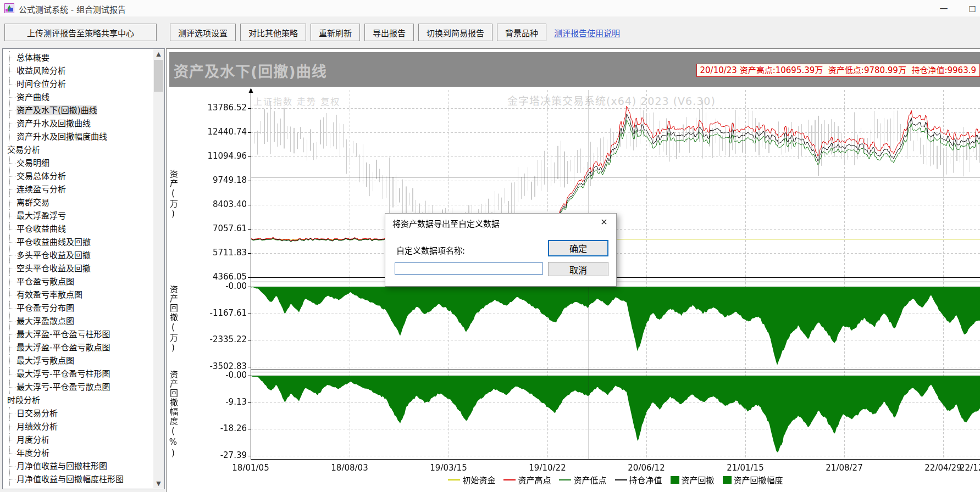  What do you see at coordinates (211, 228) in the screenshot?
I see `y-tick-label: 7057.61` at bounding box center [211, 228].